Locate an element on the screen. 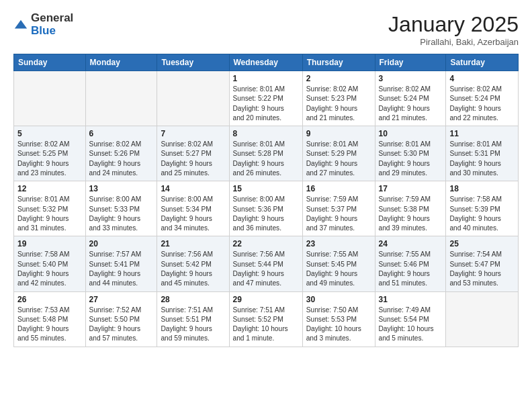  day-number: 23 is located at coordinates (339, 244).